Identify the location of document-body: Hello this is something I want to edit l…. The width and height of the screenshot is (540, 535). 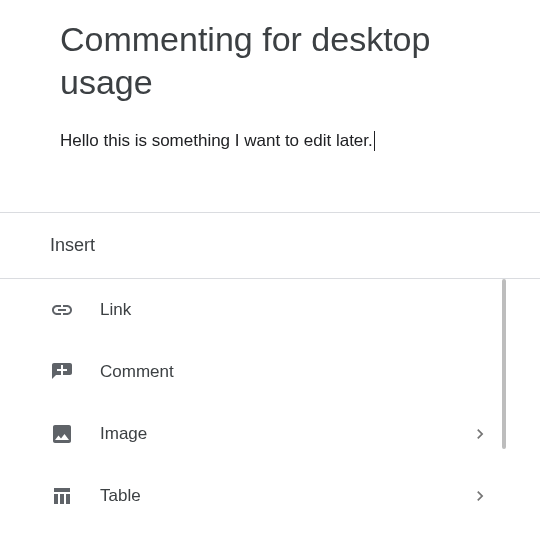
(270, 142).